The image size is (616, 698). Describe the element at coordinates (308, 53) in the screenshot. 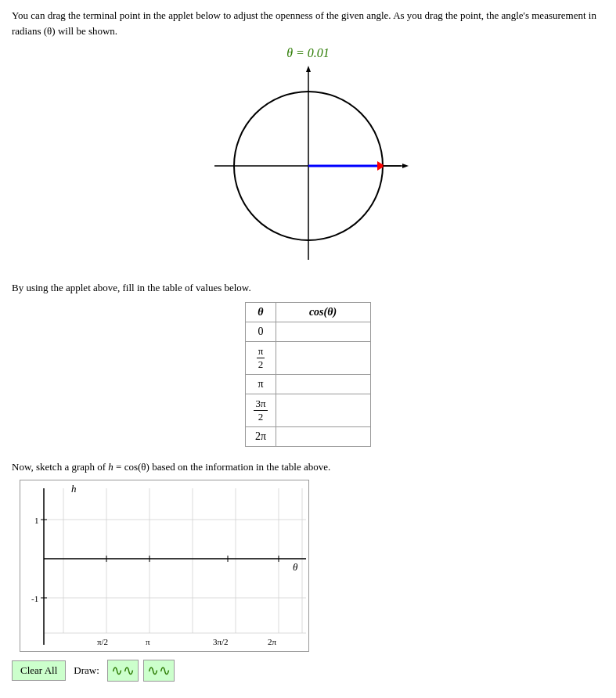

I see `theta-display: θ = 0.01` at that location.